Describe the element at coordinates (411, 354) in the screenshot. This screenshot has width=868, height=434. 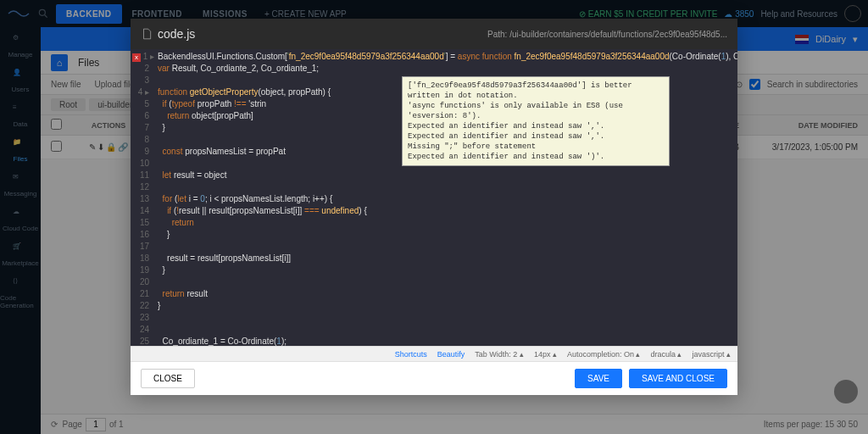
I see `shortcuts-link: Shortcuts` at that location.